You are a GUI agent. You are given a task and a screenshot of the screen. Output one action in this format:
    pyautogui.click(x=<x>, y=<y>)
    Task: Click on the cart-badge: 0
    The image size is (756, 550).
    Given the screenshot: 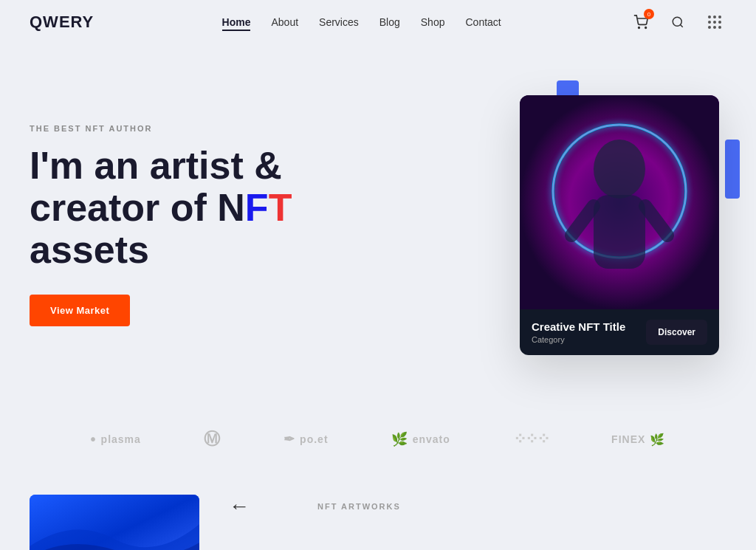 What is the action you would take?
    pyautogui.click(x=649, y=14)
    